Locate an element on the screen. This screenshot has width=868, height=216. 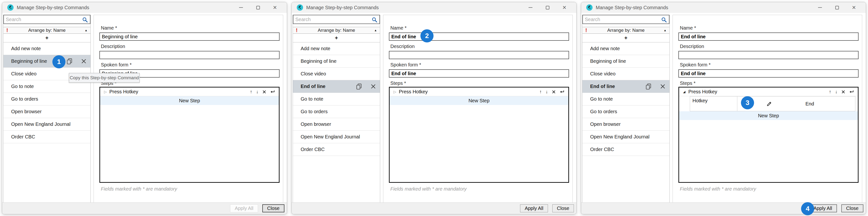
window-title: Manage Step-by-step Commands is located at coordinates (342, 7).